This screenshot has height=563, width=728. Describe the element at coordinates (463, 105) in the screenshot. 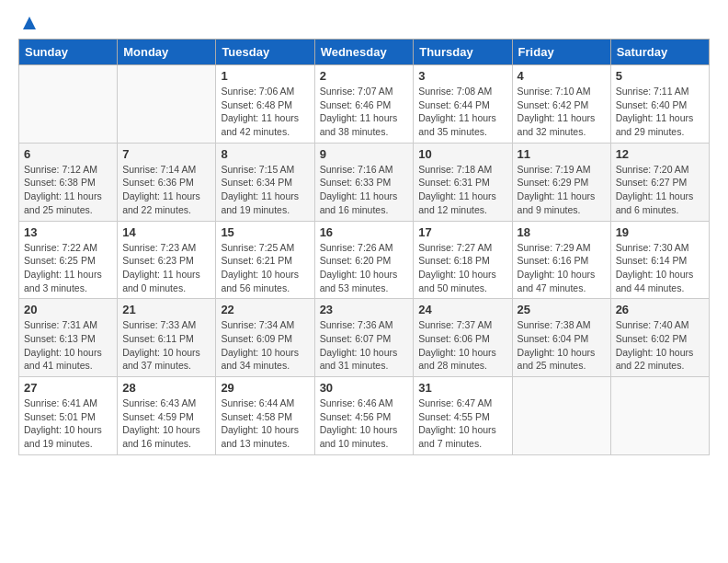

I see `calendar-cell: 3Sunrise: 7:08 AMSunset: 6:44 PMDaylight…` at that location.